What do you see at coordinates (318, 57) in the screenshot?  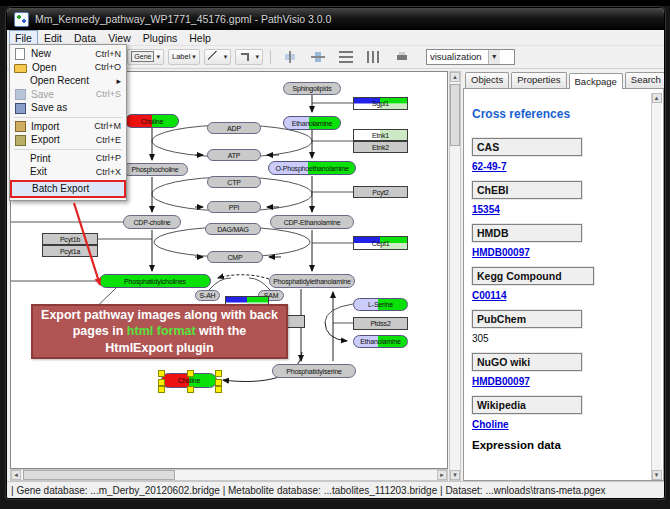 I see `align-horizontal-center-icon` at bounding box center [318, 57].